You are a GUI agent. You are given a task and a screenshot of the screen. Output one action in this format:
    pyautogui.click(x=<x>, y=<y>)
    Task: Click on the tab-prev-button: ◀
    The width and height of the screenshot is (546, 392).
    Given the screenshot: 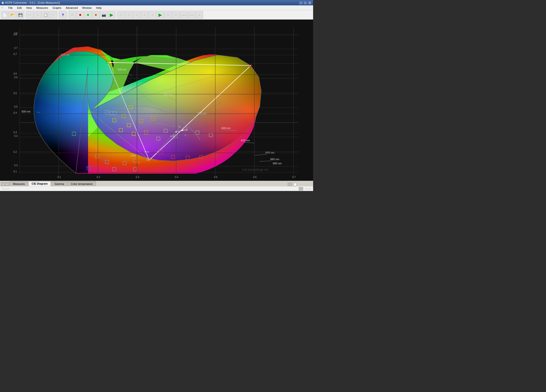 What is the action you would take?
    pyautogui.click(x=3, y=184)
    